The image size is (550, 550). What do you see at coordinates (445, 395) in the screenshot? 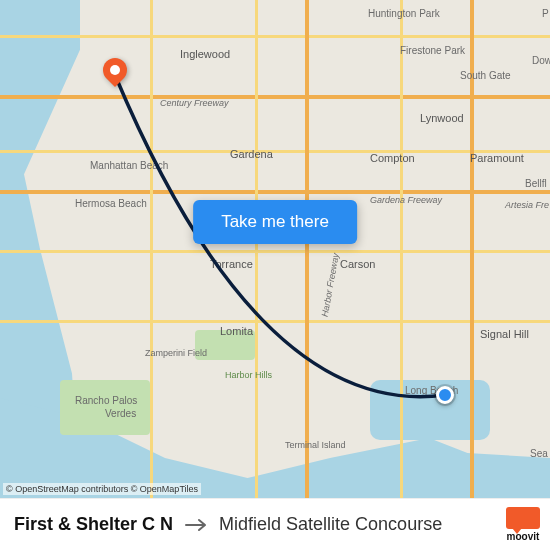
I see `origin-marker` at bounding box center [445, 395].